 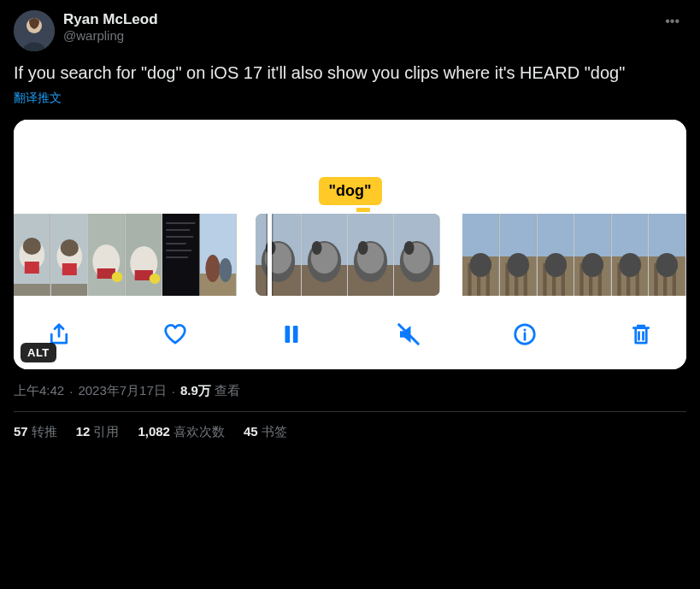 I want to click on heart-icon, so click(x=175, y=334).